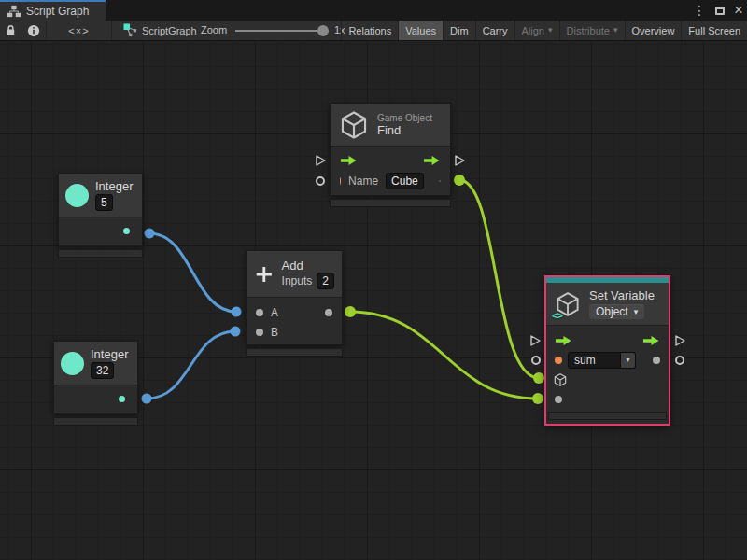  I want to click on node-set-variable: <> Set Variable Object ▾, so click(607, 351).